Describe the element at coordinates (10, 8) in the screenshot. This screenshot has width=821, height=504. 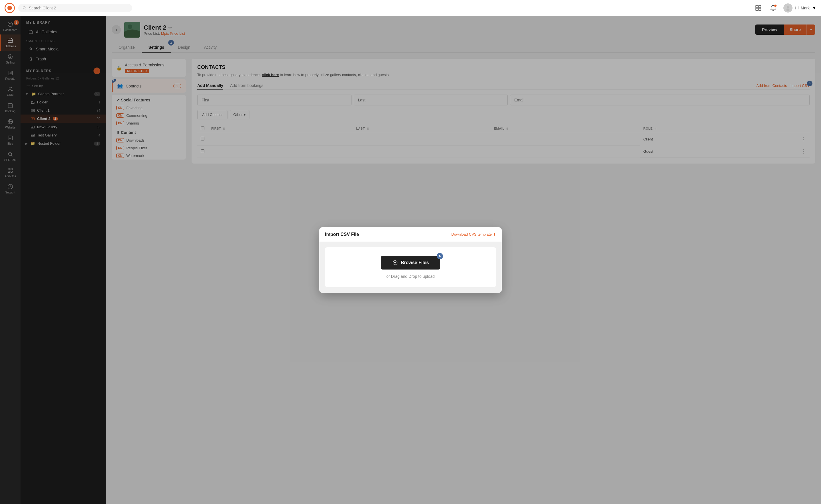
I see `logo` at that location.